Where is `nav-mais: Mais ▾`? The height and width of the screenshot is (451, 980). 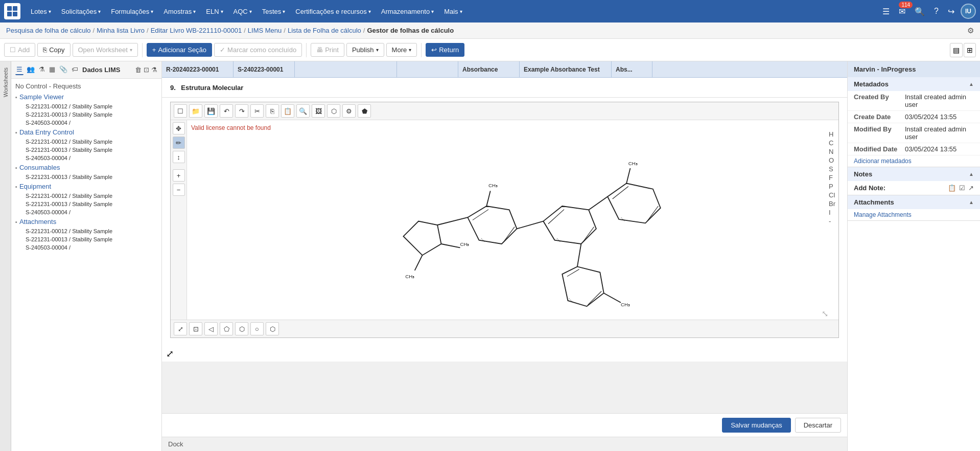
nav-mais: Mais ▾ is located at coordinates (453, 11).